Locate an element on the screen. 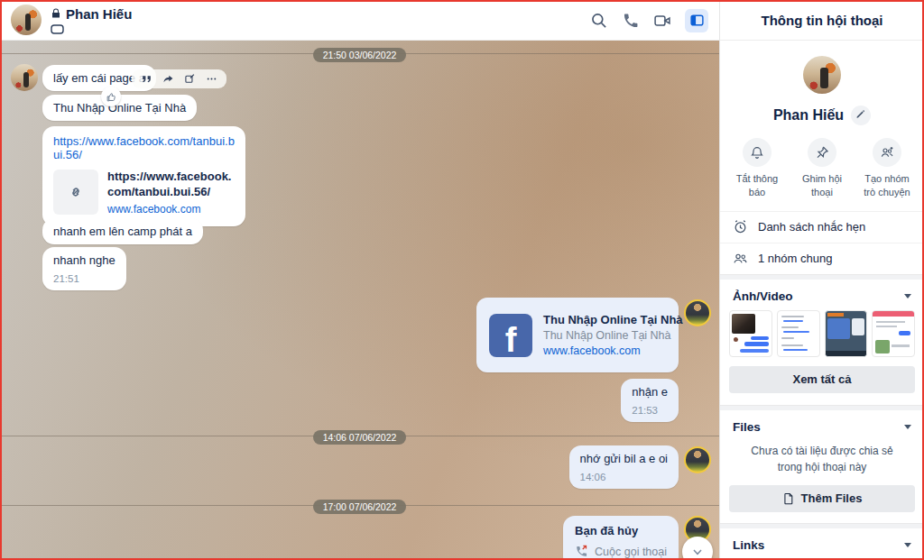 Image resolution: width=924 pixels, height=560 pixels. files-section-header: Files is located at coordinates (822, 426).